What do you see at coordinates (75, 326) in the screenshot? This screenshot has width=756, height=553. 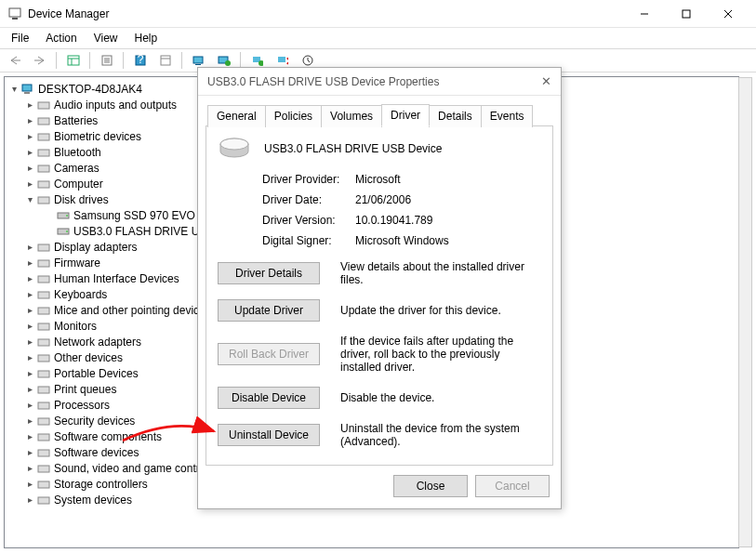 I see `tree-item-label: Monitors` at bounding box center [75, 326].